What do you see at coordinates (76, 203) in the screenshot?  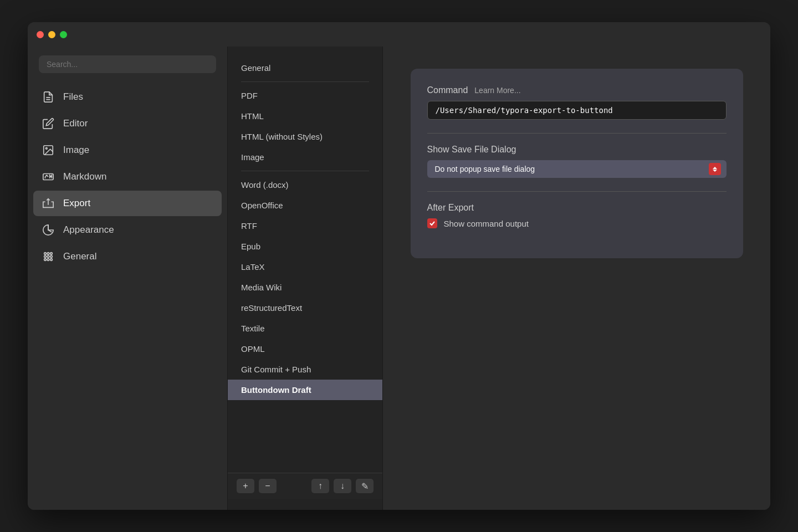 I see `sidebar-item-label: Export` at bounding box center [76, 203].